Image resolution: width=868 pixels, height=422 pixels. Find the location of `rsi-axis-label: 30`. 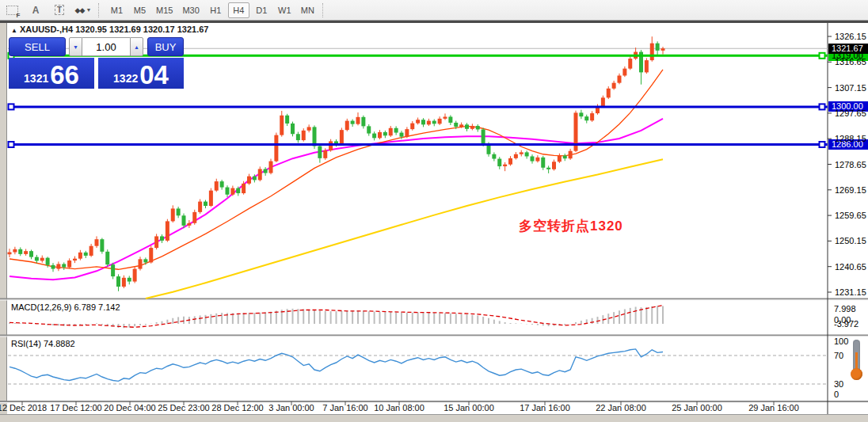

rsi-axis-label: 30 is located at coordinates (839, 384).